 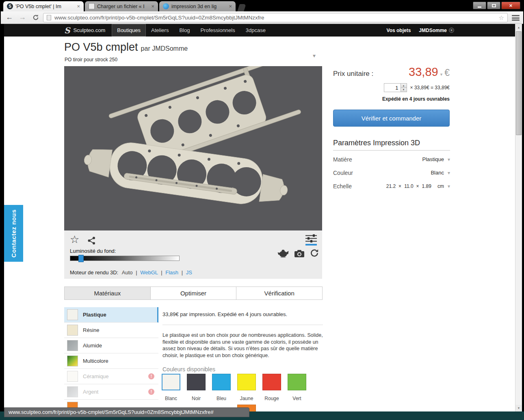 I want to click on quantity-input, so click(x=392, y=88).